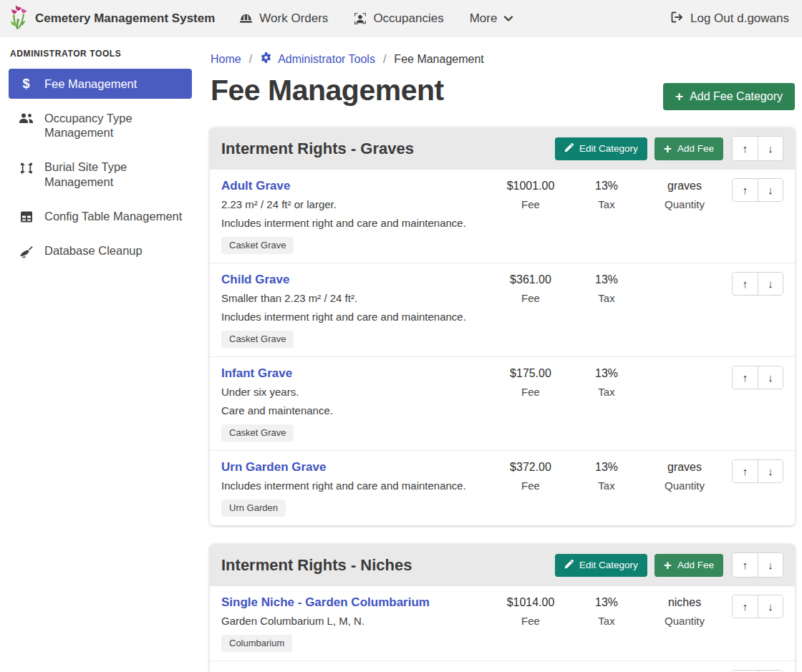  What do you see at coordinates (408, 19) in the screenshot?
I see `nav-occupancies-label: Occupancies` at bounding box center [408, 19].